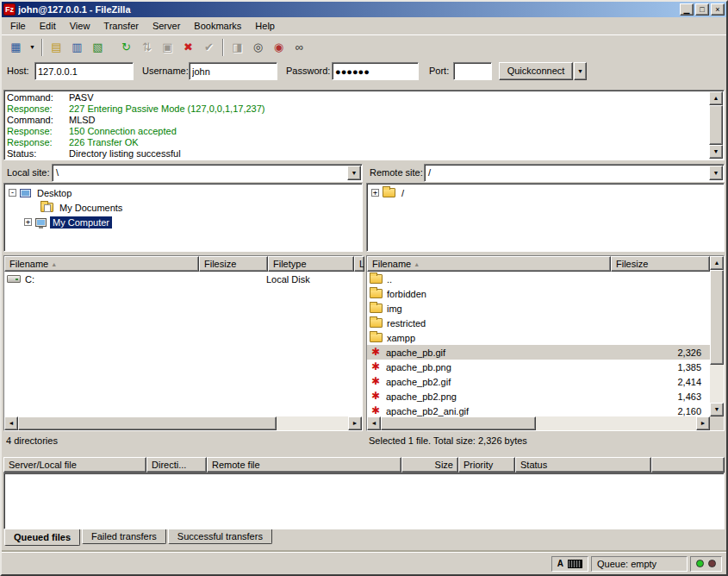  I want to click on statusbar: A Queue: empty, so click(364, 563).